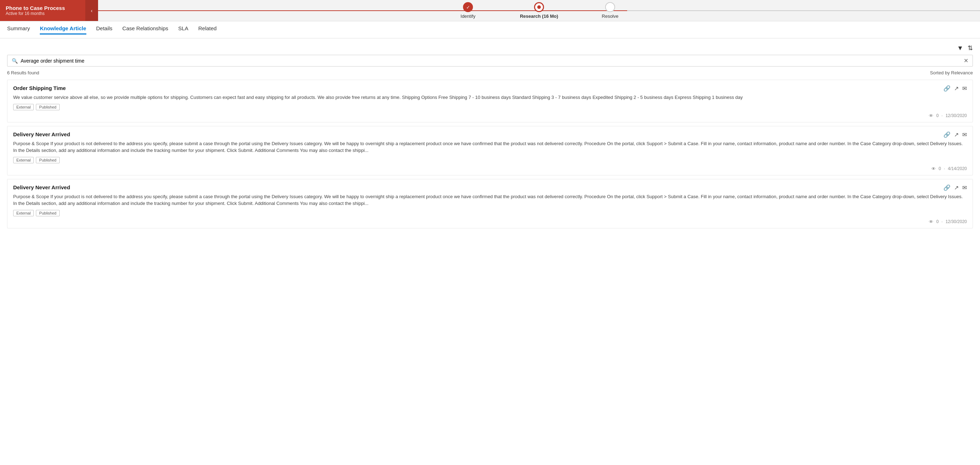 Image resolution: width=980 pixels, height=465 pixels. What do you see at coordinates (23, 73) in the screenshot?
I see `results-count: 6 Results found` at bounding box center [23, 73].